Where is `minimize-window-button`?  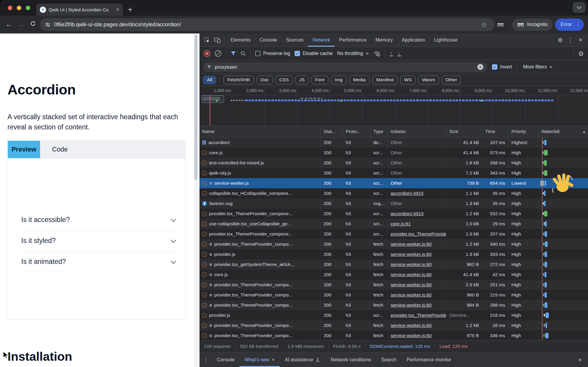 minimize-window-button is located at coordinates (19, 8).